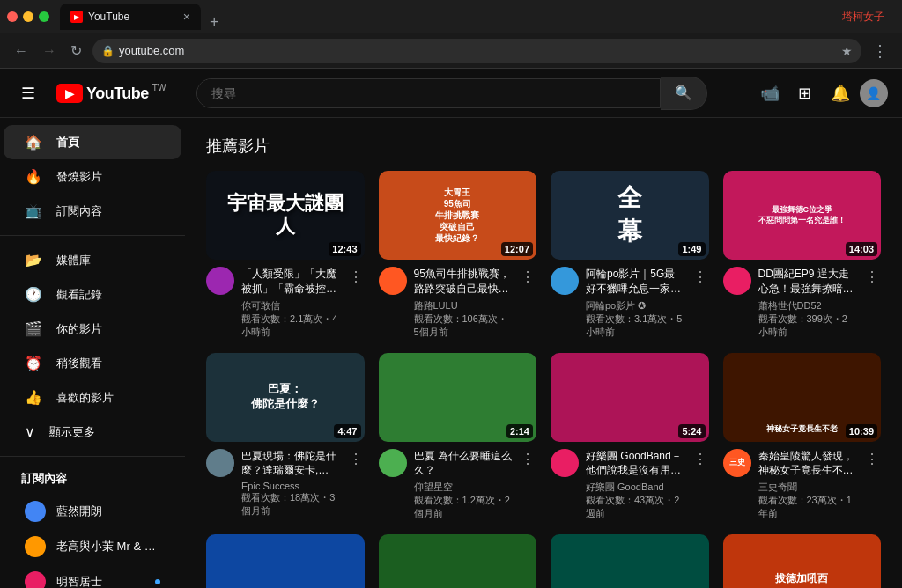  I want to click on sidebar-item-watch-later: ⏰ 稍後觀看, so click(92, 363).